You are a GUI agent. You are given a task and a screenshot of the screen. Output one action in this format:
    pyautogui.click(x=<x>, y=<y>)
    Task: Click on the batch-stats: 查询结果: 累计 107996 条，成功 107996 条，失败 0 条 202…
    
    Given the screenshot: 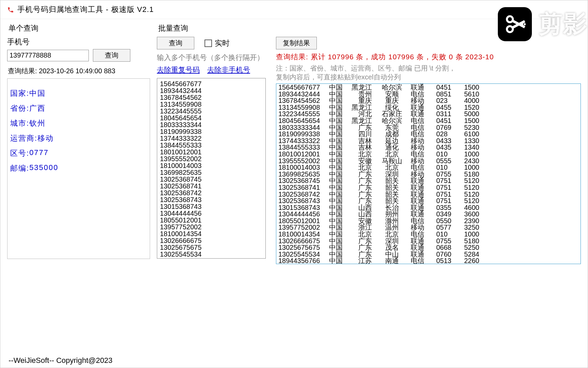 What is the action you would take?
    pyautogui.click(x=428, y=57)
    